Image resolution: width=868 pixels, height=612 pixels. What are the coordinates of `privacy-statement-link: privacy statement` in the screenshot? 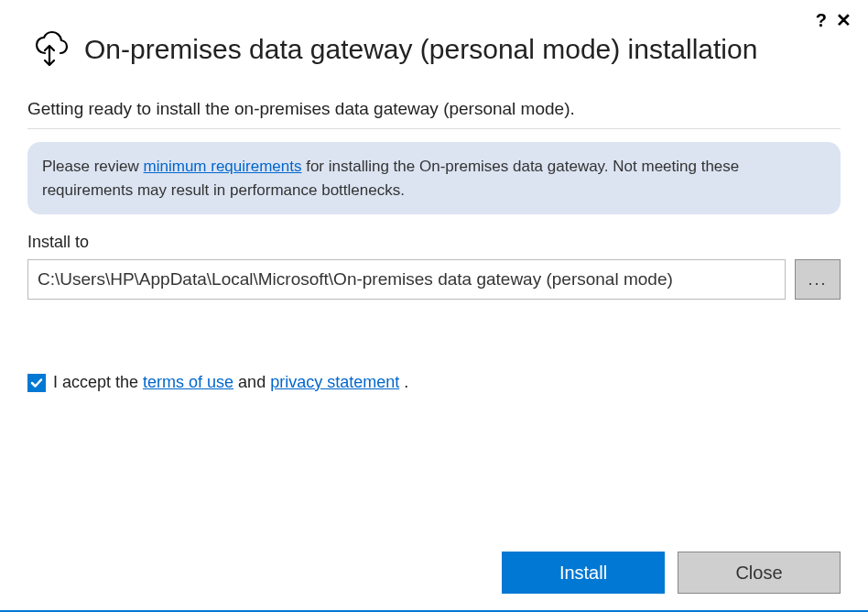 It's located at (335, 382).